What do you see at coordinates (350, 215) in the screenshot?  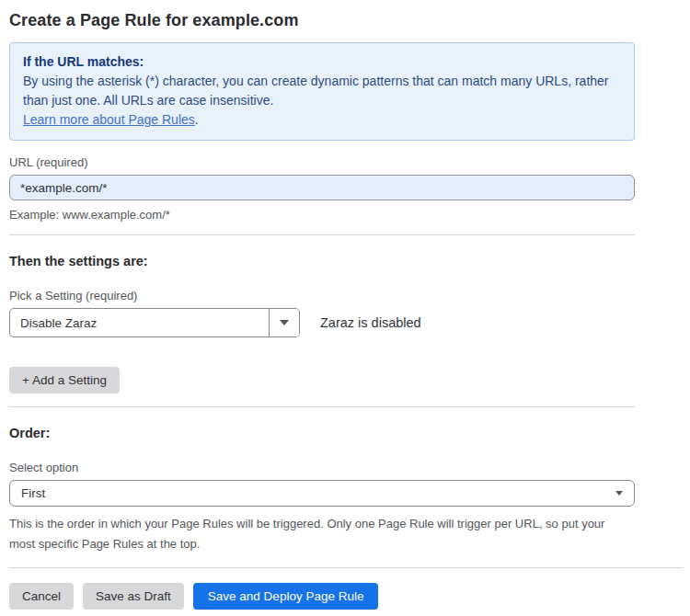 I see `url-example-text: Example: www.example.com/*` at bounding box center [350, 215].